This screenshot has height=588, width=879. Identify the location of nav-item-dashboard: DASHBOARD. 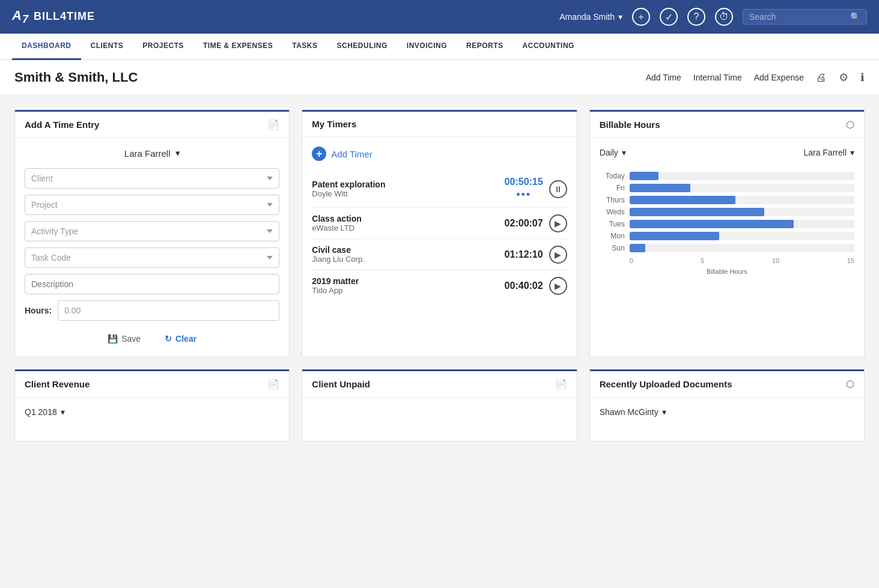
(47, 47).